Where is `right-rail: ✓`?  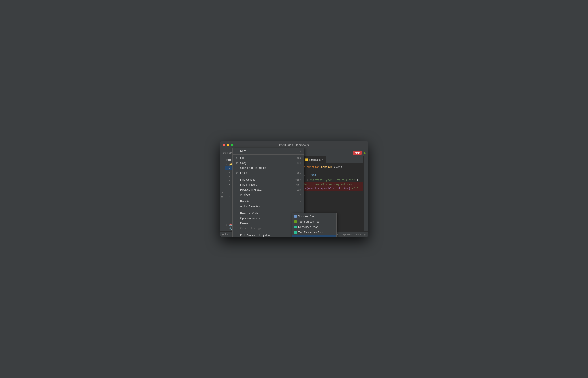 right-rail: ✓ is located at coordinates (366, 194).